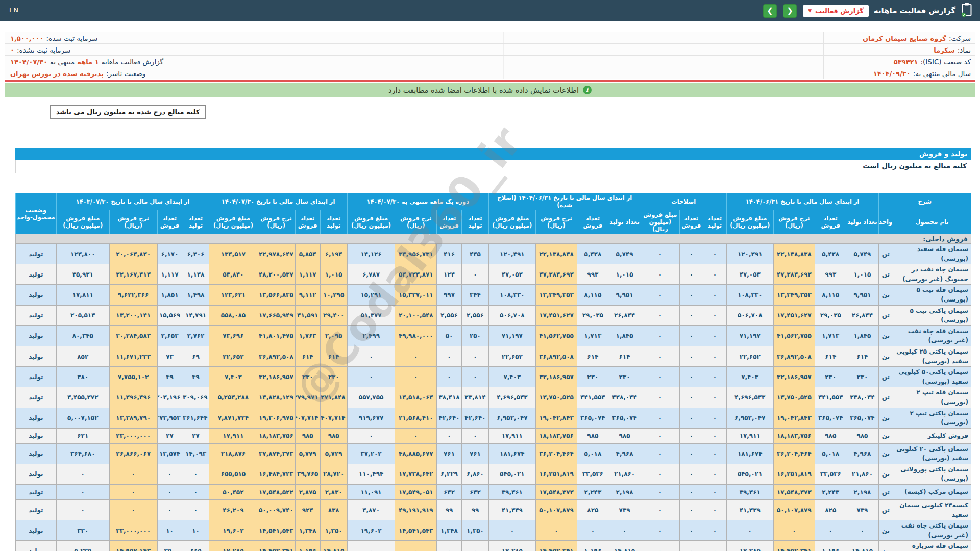  Describe the element at coordinates (233, 474) in the screenshot. I see `value-cell: ۶۵۵,۵۱۵` at that location.